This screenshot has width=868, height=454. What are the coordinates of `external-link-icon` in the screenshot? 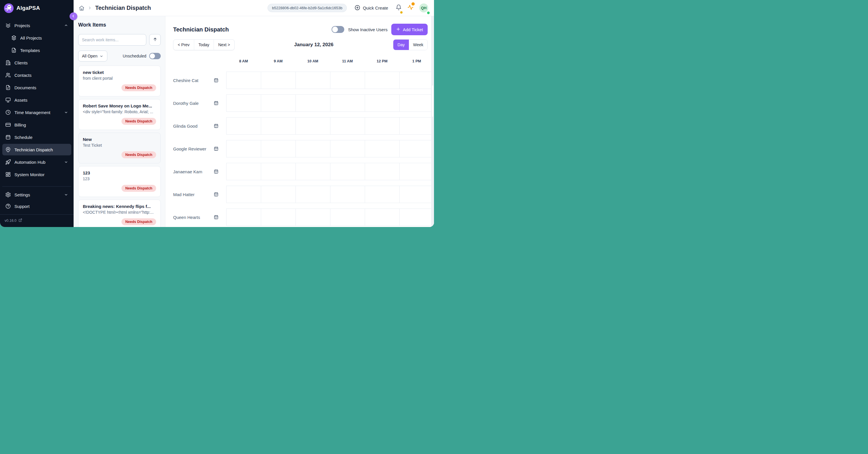 It's located at (20, 221).